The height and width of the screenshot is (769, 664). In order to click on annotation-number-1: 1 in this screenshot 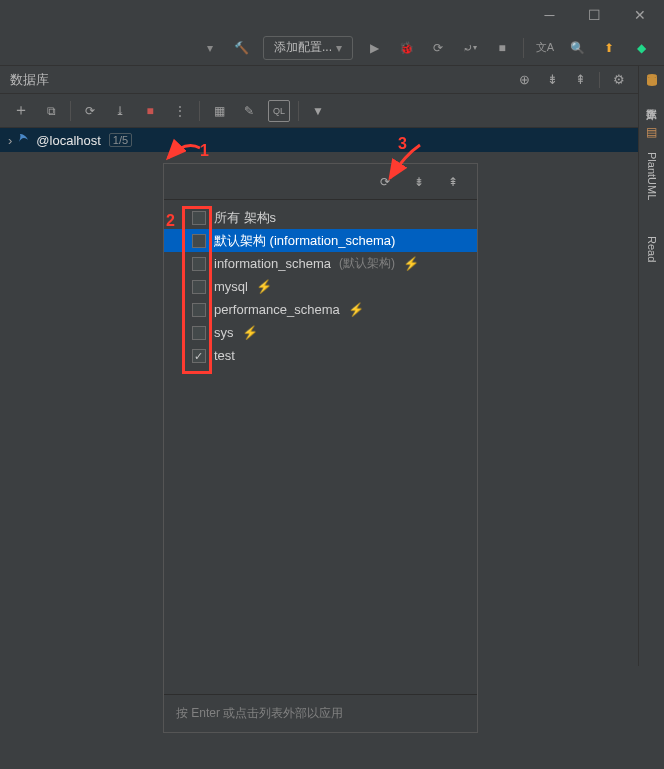, I will do `click(204, 151)`.